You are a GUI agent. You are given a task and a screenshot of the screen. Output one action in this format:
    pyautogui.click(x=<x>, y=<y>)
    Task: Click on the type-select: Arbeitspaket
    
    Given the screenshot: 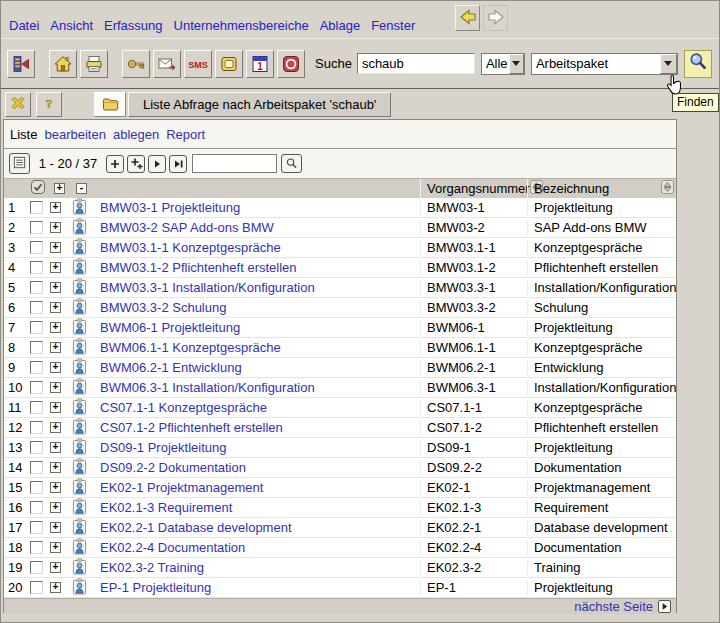 What is the action you would take?
    pyautogui.click(x=604, y=64)
    